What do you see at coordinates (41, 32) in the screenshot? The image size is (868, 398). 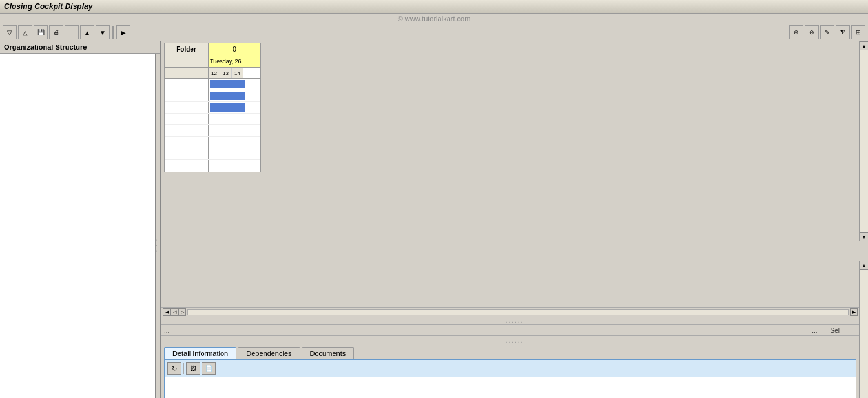 I see `save-btn: 💾` at bounding box center [41, 32].